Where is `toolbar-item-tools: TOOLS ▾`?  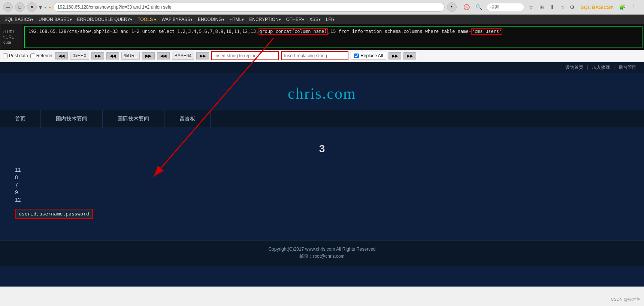
toolbar-item-tools: TOOLS ▾ is located at coordinates (147, 19).